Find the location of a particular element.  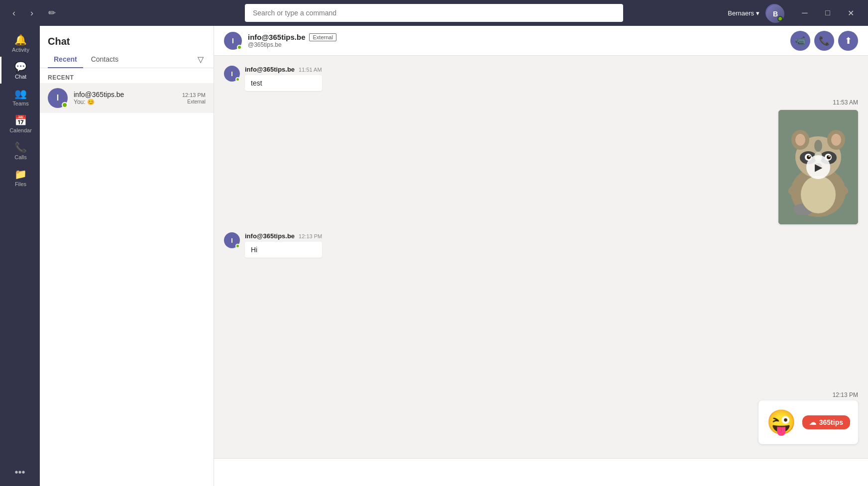

brand-badge: ☁ 365tips is located at coordinates (826, 422).